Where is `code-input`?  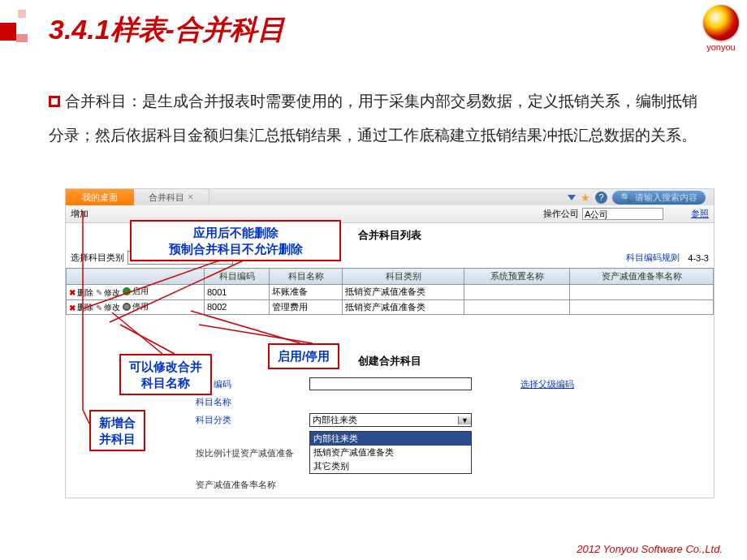 code-input is located at coordinates (391, 384).